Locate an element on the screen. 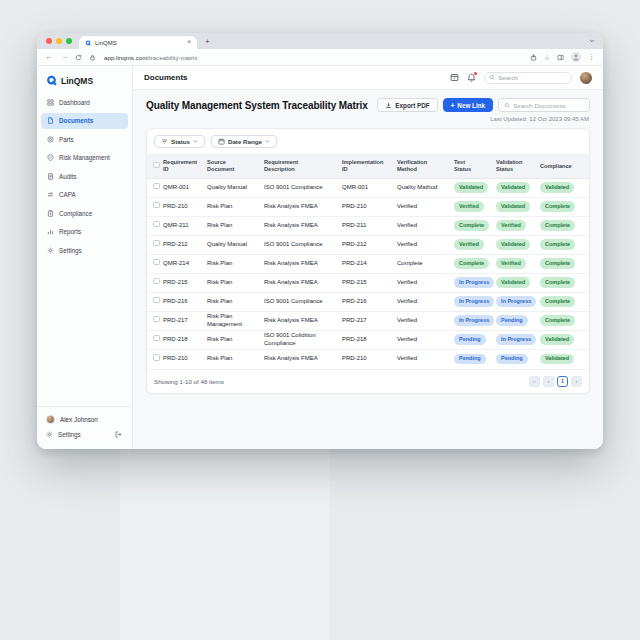  brand-name: LinQMS is located at coordinates (77, 81).